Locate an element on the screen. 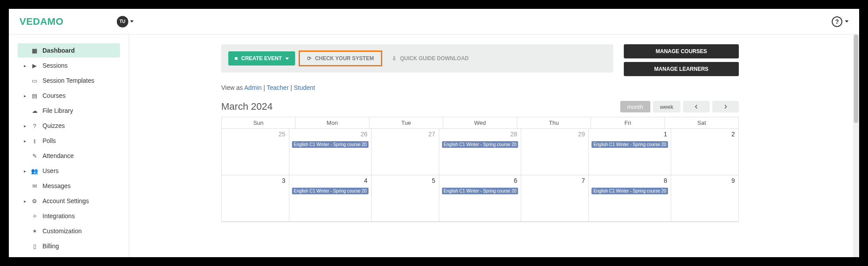 The height and width of the screenshot is (266, 868). check-system-button: ⟳ CHECK YOUR SYSTEM is located at coordinates (341, 58).